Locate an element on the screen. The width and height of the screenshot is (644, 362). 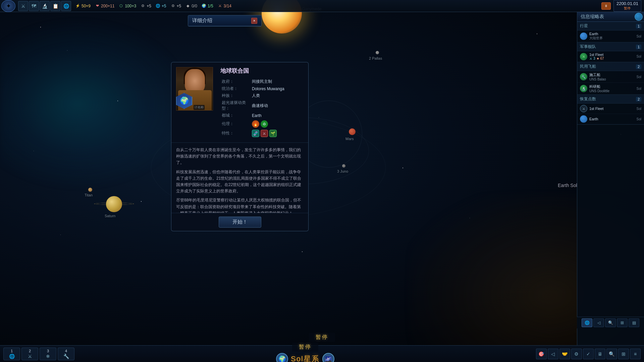
unity-resource: ⚙ +5 is located at coordinates (176, 6).